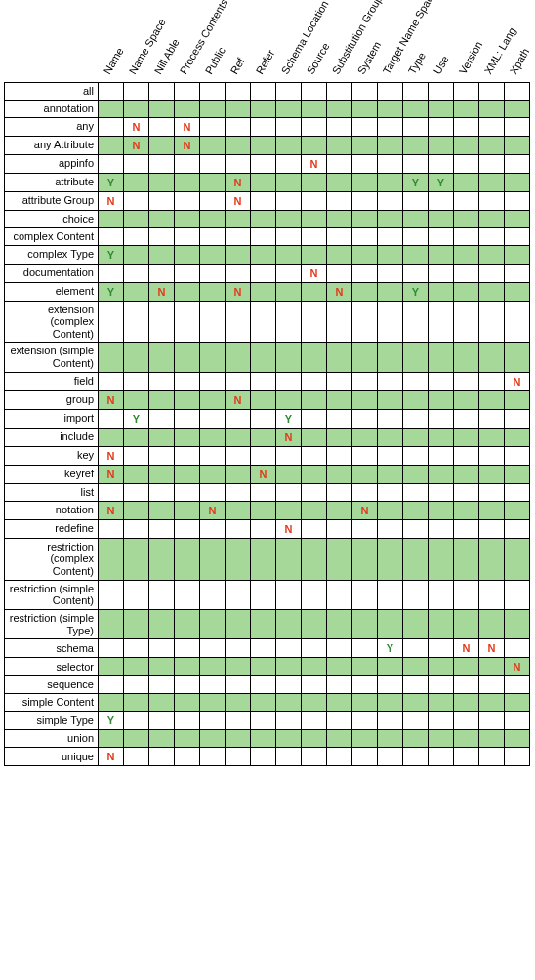  What do you see at coordinates (52, 322) in the screenshot?
I see `row-header: extension (complex Content)` at bounding box center [52, 322].